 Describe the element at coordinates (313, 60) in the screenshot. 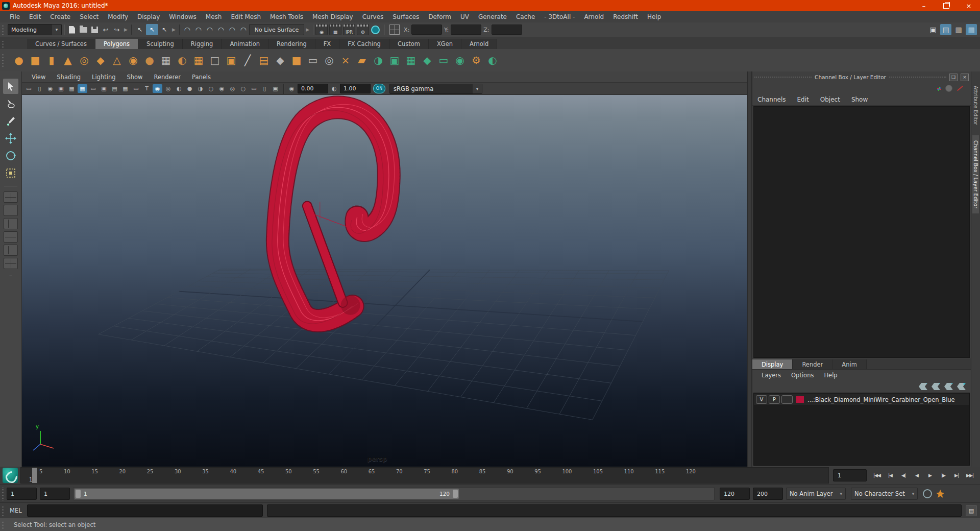

I see `marquee-select-icon: ▭` at that location.